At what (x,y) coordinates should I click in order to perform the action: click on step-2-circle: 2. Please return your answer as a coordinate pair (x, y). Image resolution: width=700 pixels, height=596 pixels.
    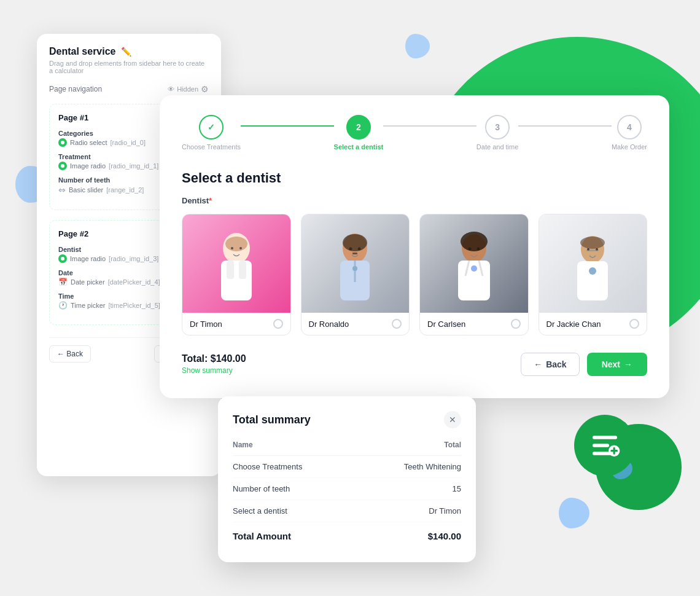
    Looking at the image, I should click on (359, 127).